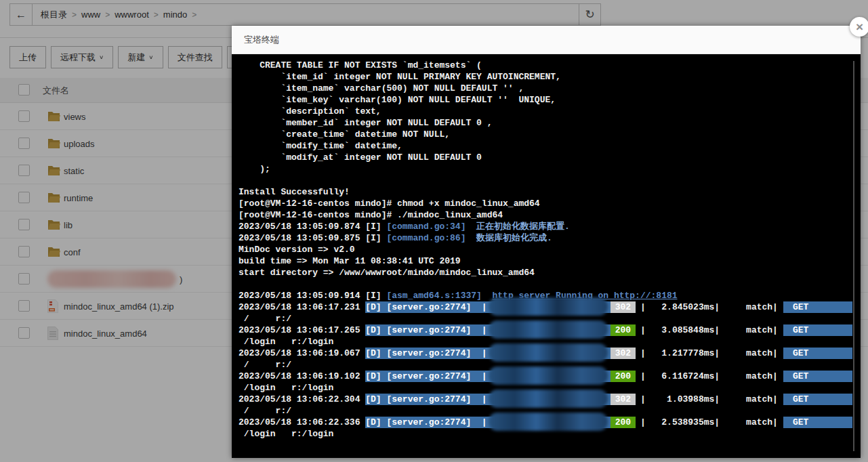 The image size is (868, 462). What do you see at coordinates (545, 400) in the screenshot?
I see `terminal-request-line: 2023/05/18 13:06:22.304 [D] [server.go:2…` at bounding box center [545, 400].